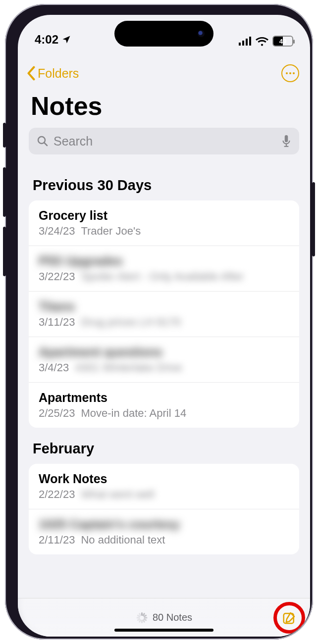 This screenshot has width=318, height=644. What do you see at coordinates (164, 223) in the screenshot?
I see `note-row: Grocery list 3/24/23Trader Joe's` at bounding box center [164, 223].